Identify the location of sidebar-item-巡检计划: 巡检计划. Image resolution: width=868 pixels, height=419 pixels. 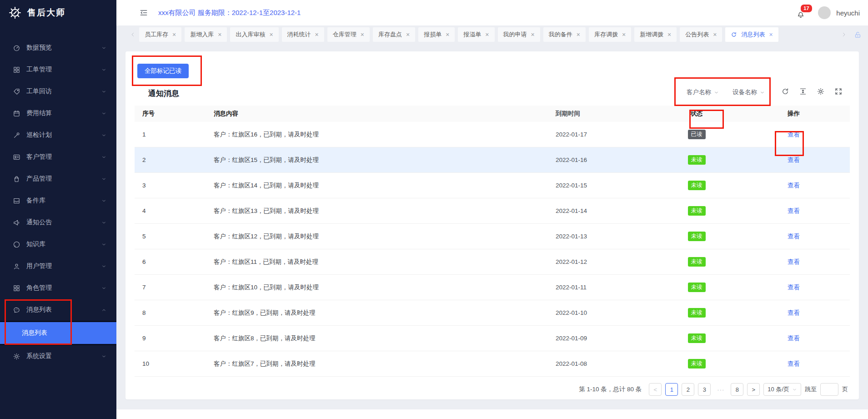
(58, 135).